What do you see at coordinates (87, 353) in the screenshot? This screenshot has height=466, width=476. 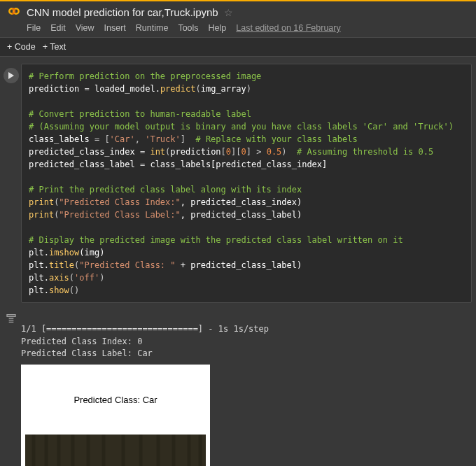 I see `output-line: Predicted Class Label: Car` at bounding box center [87, 353].